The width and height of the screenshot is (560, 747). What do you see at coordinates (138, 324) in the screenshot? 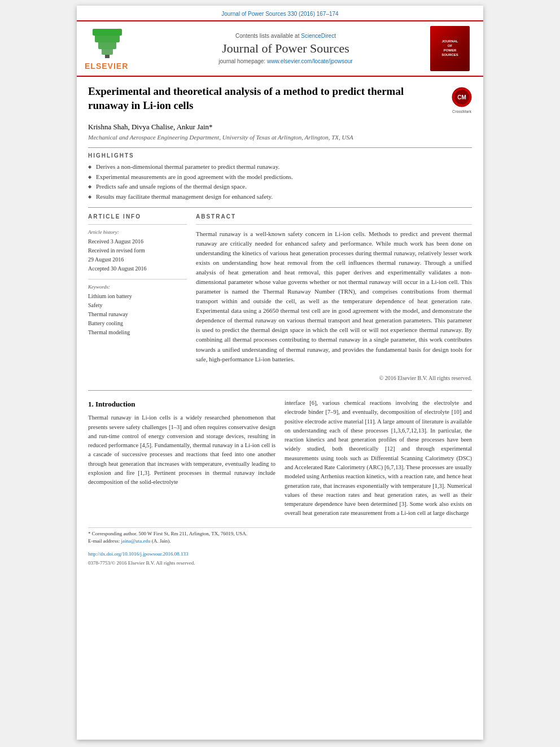
I see `keyword-4: Battery cooling` at bounding box center [138, 324].